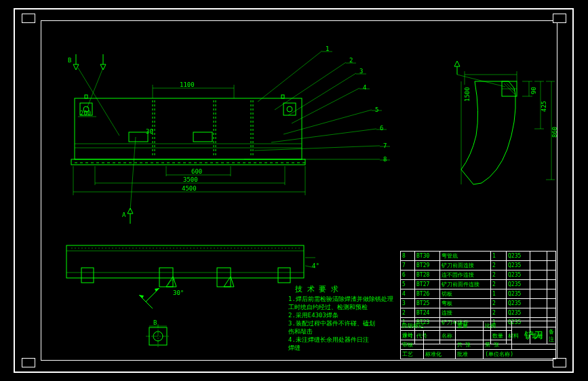 The width and height of the screenshot is (588, 381). Describe the element at coordinates (316, 266) in the screenshot. I see `dim-angle4: 4°` at that location.